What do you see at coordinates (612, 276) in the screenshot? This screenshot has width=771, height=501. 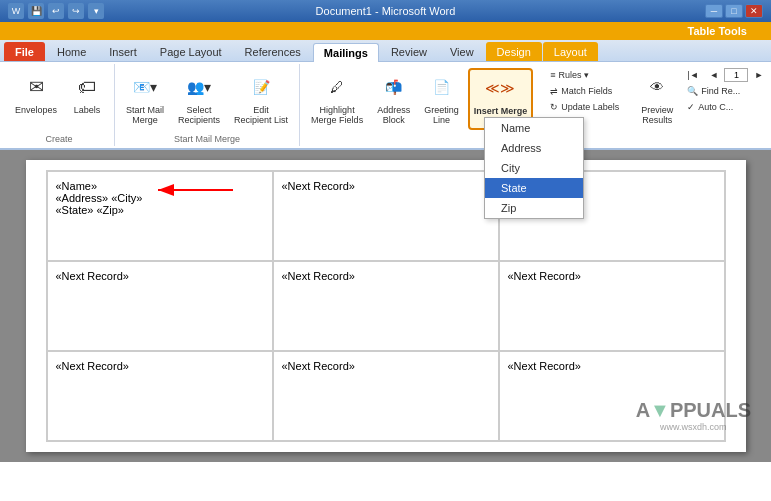 I see `next-record-1-2: «Next Record»` at bounding box center [612, 276].